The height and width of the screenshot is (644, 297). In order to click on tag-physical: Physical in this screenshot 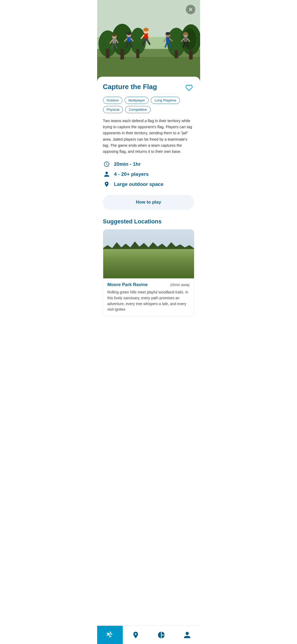, I will do `click(113, 109)`.